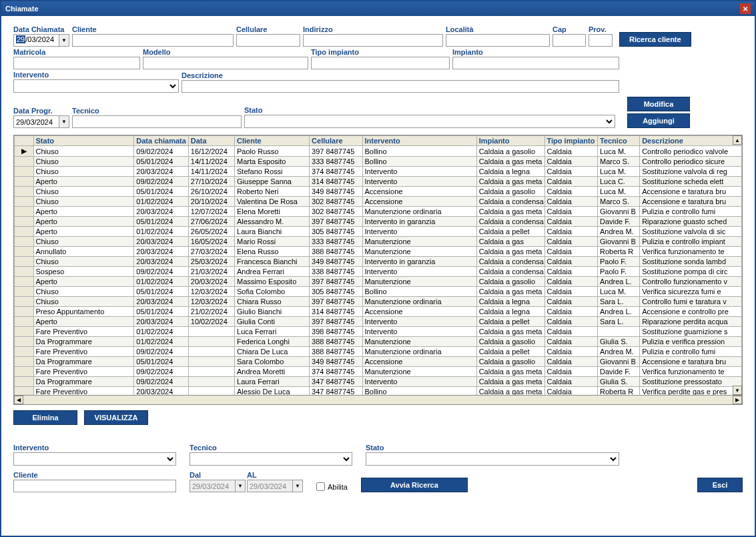 The width and height of the screenshot is (756, 537). Describe the element at coordinates (378, 282) in the screenshot. I see `table-row: Aperto01/02/202420/03/2024Massimo Esposi…` at that location.